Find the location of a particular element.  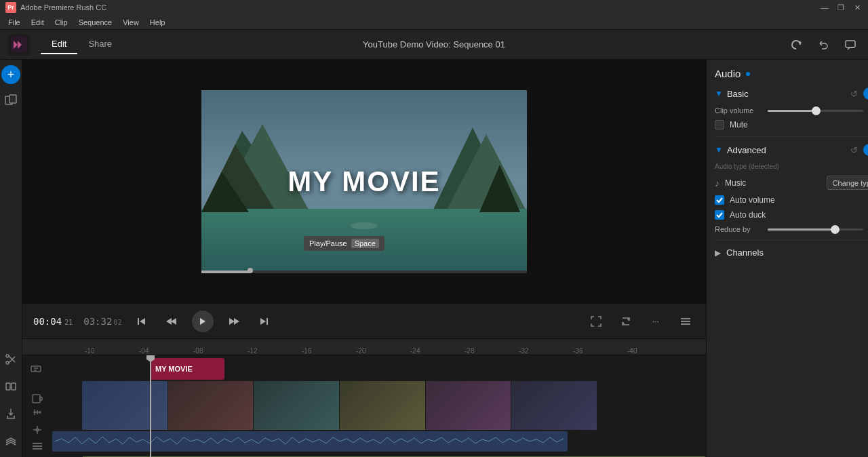

settings-button is located at coordinates (686, 321).